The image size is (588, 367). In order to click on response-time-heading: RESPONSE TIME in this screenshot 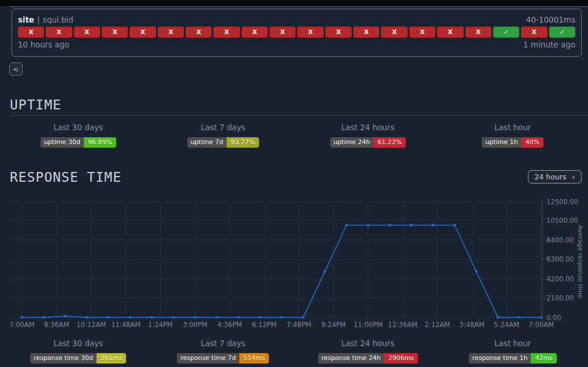, I will do `click(66, 177)`.